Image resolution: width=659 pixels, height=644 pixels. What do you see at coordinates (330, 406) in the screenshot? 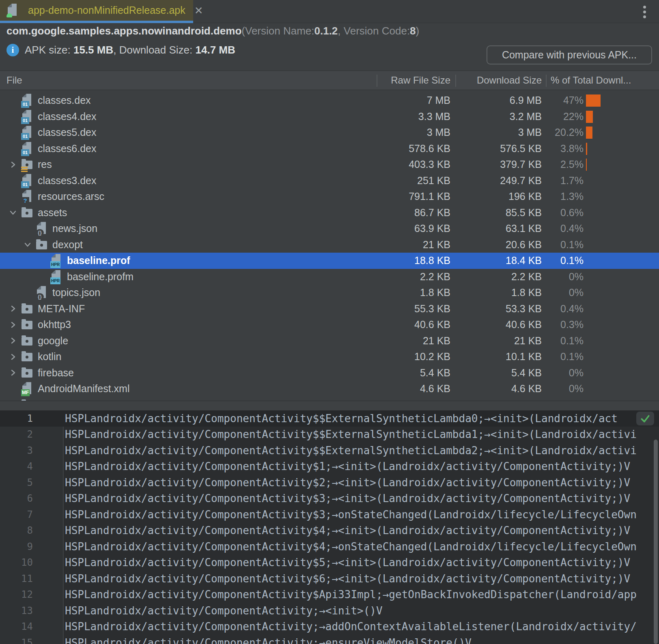
I see `panel-splitter` at bounding box center [330, 406].